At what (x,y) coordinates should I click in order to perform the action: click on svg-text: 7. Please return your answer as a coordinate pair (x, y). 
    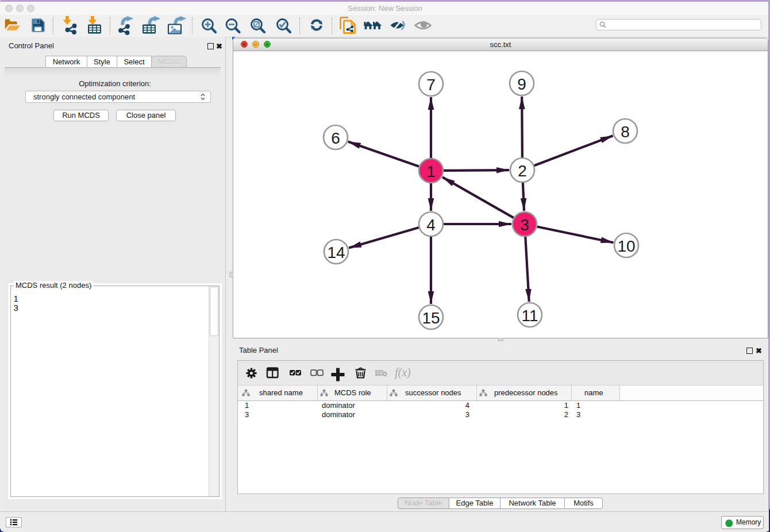
    Looking at the image, I should click on (431, 85).